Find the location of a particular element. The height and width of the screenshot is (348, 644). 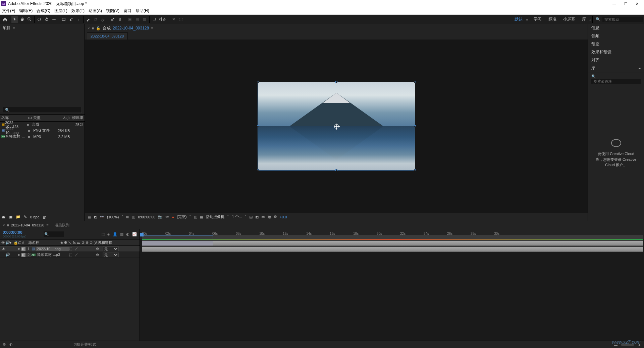

col-name: 名称 is located at coordinates (15, 118).